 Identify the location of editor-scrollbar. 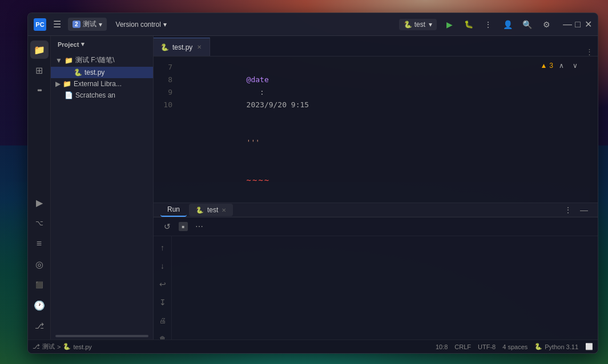
(594, 130).